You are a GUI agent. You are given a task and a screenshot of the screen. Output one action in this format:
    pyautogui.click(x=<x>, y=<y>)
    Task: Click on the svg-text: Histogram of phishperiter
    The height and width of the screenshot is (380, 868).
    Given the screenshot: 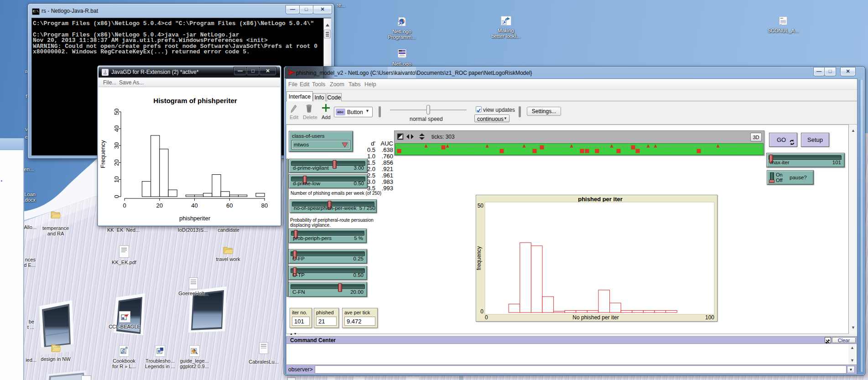 What is the action you would take?
    pyautogui.click(x=195, y=100)
    